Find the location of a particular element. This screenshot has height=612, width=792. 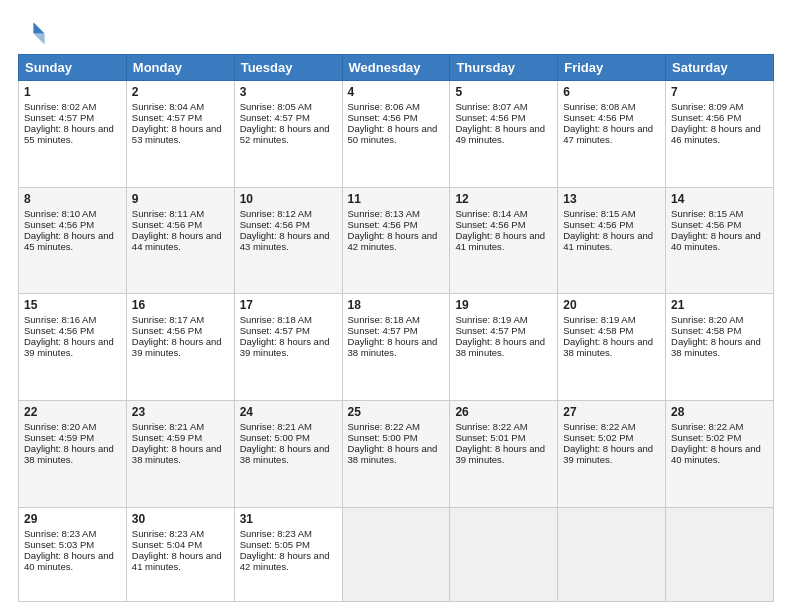

table-row: 28Sunrise: 8:22 AMSunset: 5:02 PMDayligh… is located at coordinates (720, 454).